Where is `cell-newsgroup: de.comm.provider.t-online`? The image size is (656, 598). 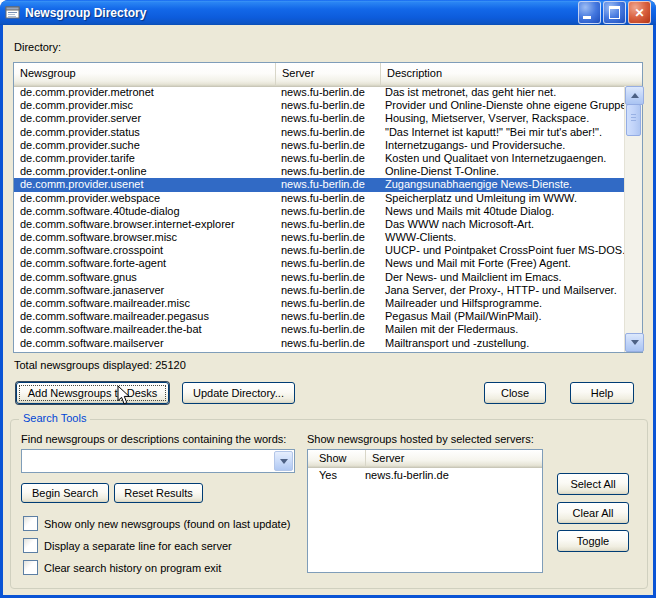 cell-newsgroup: de.comm.provider.t-online is located at coordinates (144, 172).